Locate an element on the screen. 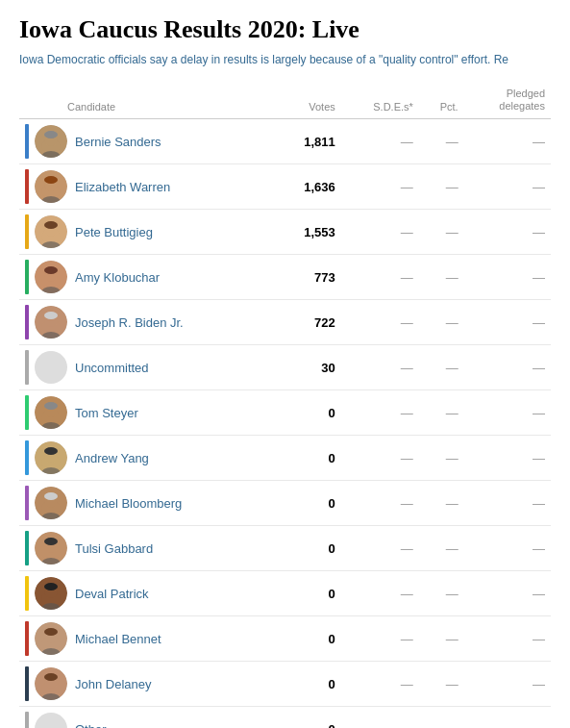  table-row: Michael Bennet0——— is located at coordinates (285, 639).